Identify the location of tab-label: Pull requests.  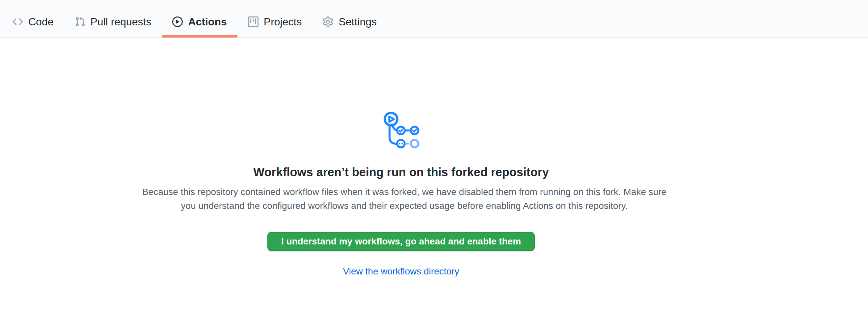
(121, 22).